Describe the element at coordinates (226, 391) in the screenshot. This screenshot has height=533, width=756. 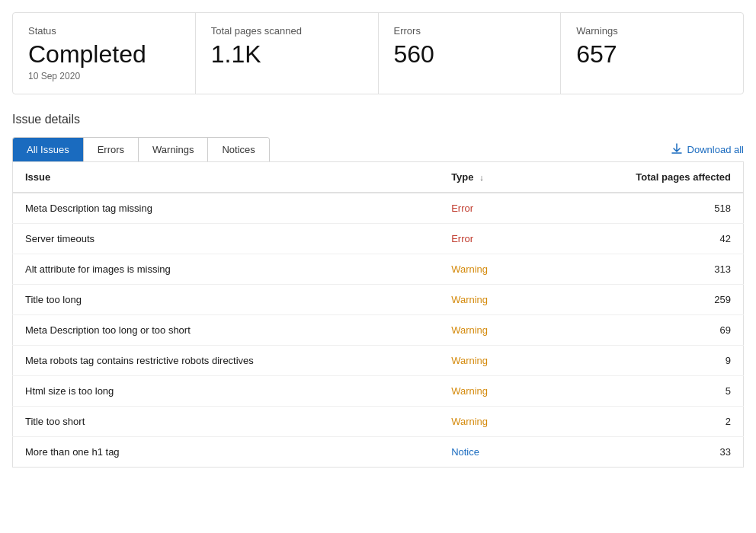
I see `issue-cell: Html size is too long` at that location.